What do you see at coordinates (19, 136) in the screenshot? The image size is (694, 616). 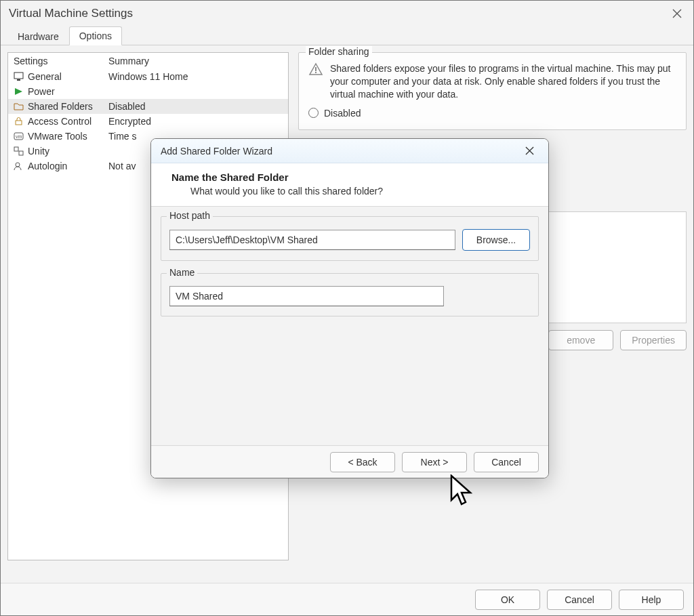 I see `vm-icon: vm` at bounding box center [19, 136].